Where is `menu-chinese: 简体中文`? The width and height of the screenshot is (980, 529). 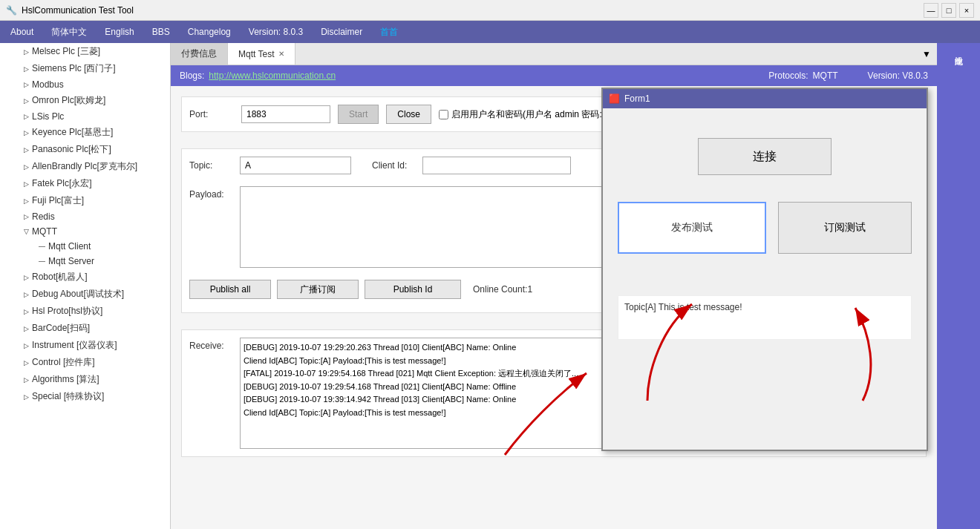
menu-chinese: 简体中文 is located at coordinates (69, 33).